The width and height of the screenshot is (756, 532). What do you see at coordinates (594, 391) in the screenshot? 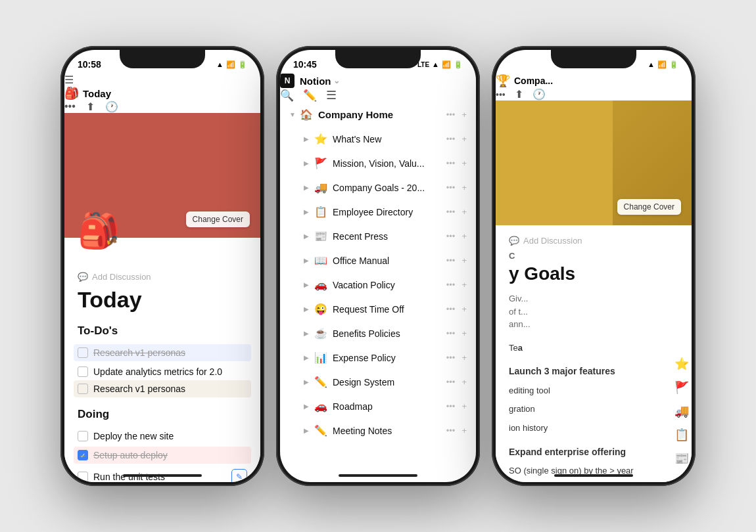
I see `goal-editing-tool: editing tool` at bounding box center [594, 391].